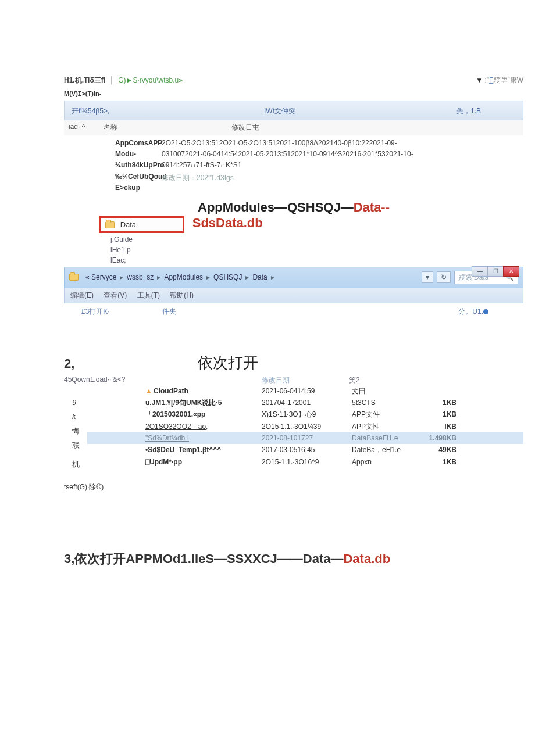 This screenshot has height=756, width=535. I want to click on col-name: 名称, so click(167, 128).